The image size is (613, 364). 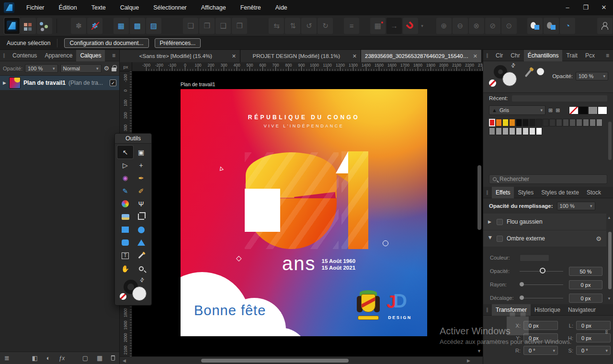 What do you see at coordinates (493, 26) in the screenshot?
I see `boolean-divide-button: ⊘` at bounding box center [493, 26].